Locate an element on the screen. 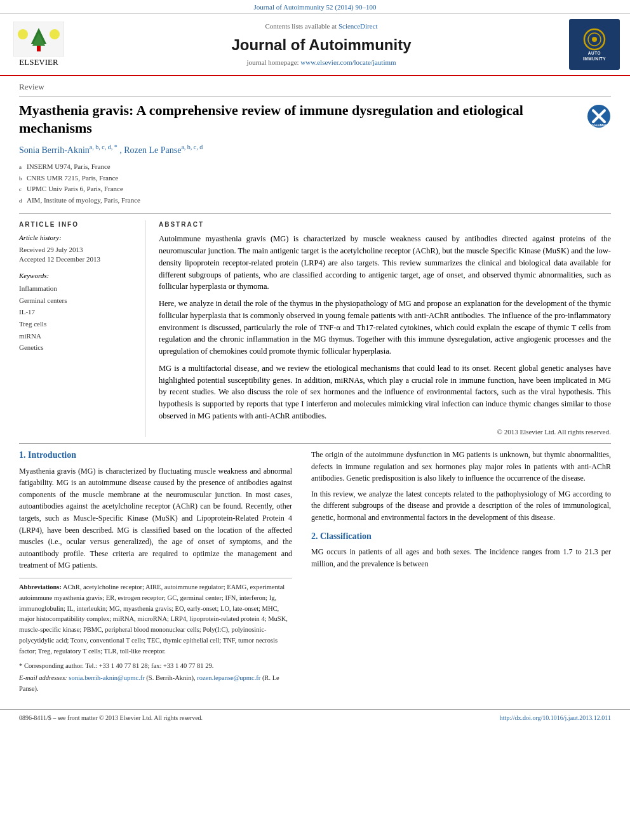  author2-sup: a, b, c, d is located at coordinates (192, 147).